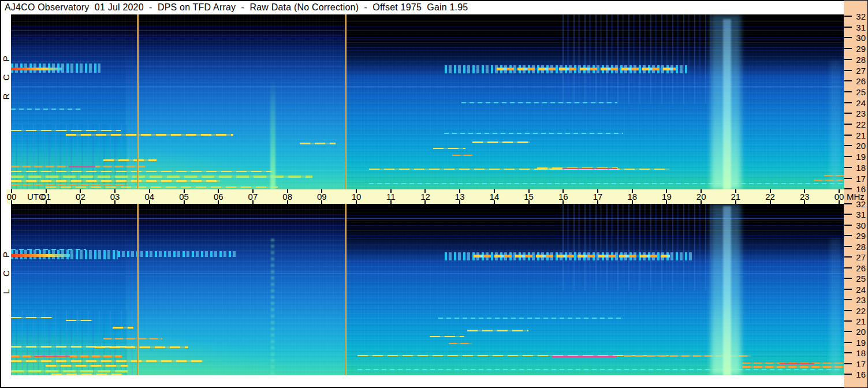 The height and width of the screenshot is (388, 868). I want to click on freq-label: 32, so click(859, 16).